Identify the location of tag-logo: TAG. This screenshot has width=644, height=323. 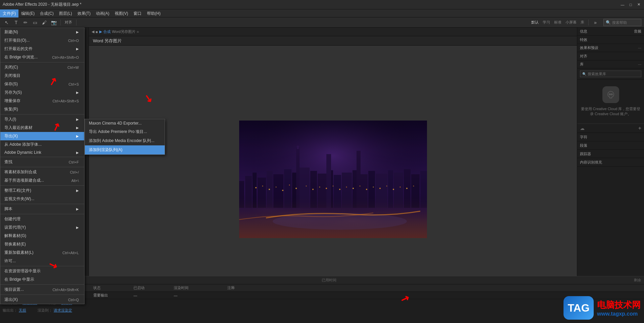
(579, 308).